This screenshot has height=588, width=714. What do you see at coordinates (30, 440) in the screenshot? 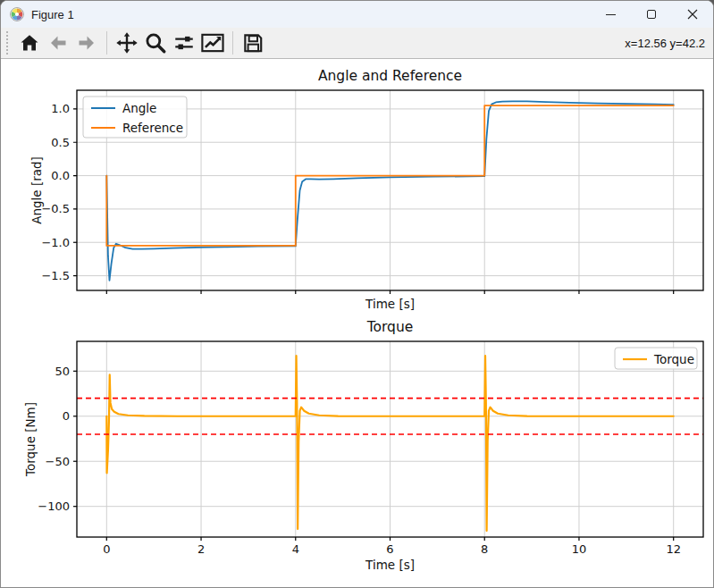
I see `y-axis-label: Torque [Nm]` at bounding box center [30, 440].